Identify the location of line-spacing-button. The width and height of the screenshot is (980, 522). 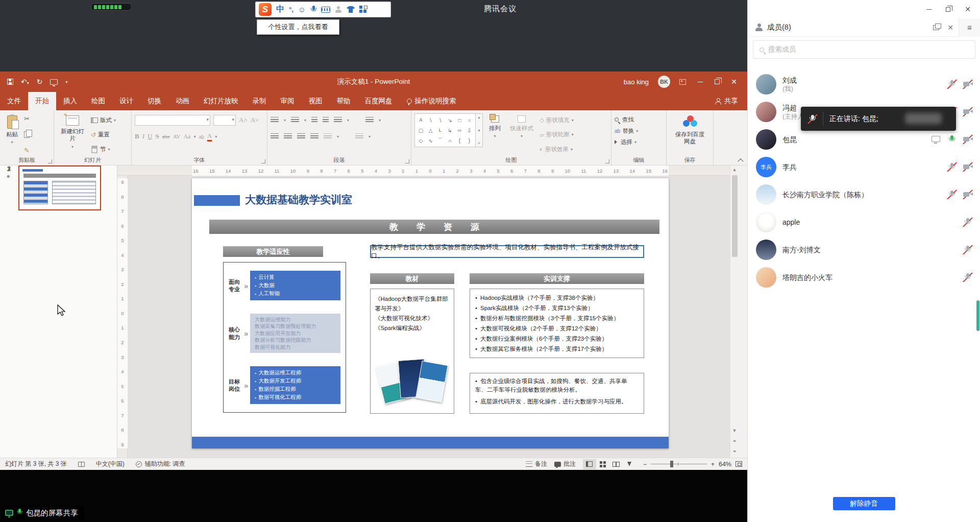
(338, 120).